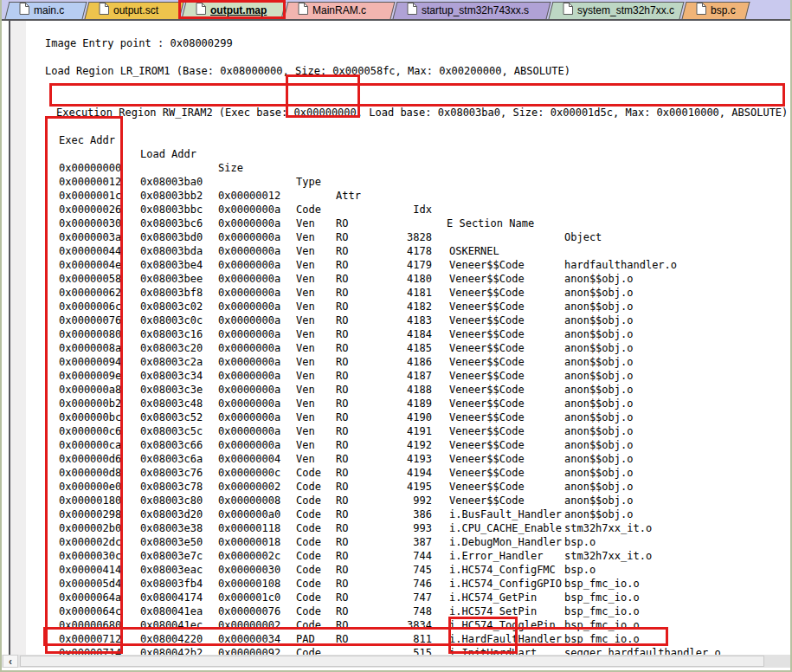 This screenshot has width=792, height=672. Describe the element at coordinates (239, 10) in the screenshot. I see `tab-label: output.map` at that location.